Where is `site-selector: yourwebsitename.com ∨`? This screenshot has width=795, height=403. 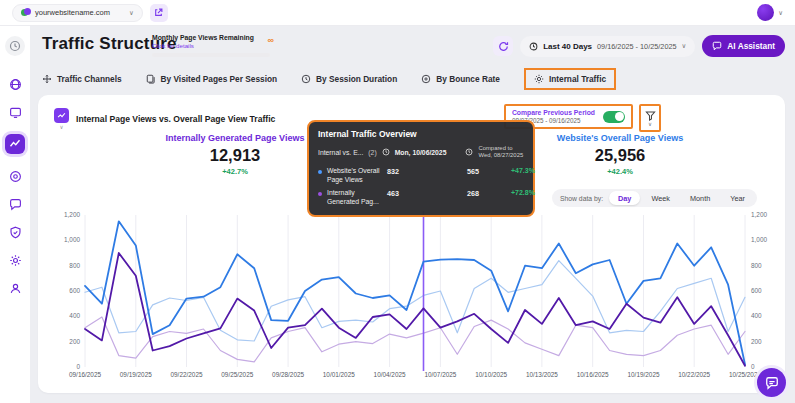
site-selector: yourwebsitename.com ∨ is located at coordinates (78, 13).